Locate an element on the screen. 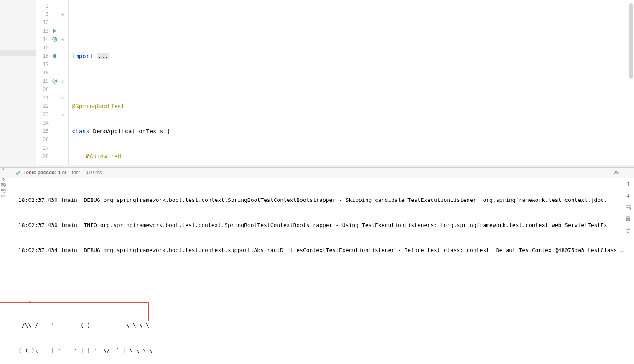 The width and height of the screenshot is (634, 364). line-number: 23 is located at coordinates (43, 115).